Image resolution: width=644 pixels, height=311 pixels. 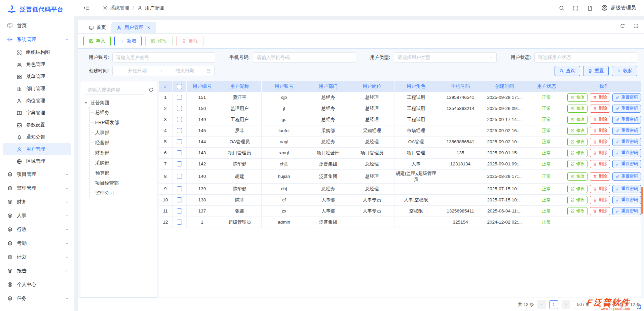 I want to click on sidebar-item: 菜单管理, so click(x=37, y=77).